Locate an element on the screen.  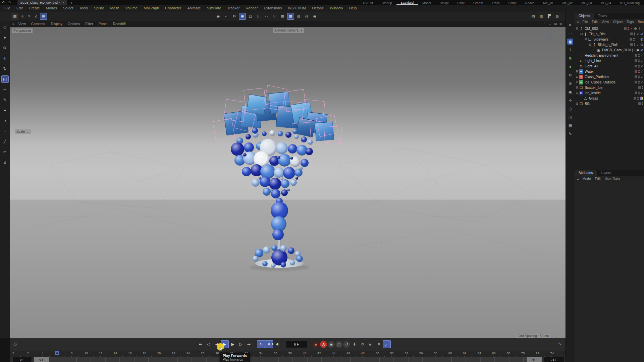
move-tool: ✛ is located at coordinates (5, 58).